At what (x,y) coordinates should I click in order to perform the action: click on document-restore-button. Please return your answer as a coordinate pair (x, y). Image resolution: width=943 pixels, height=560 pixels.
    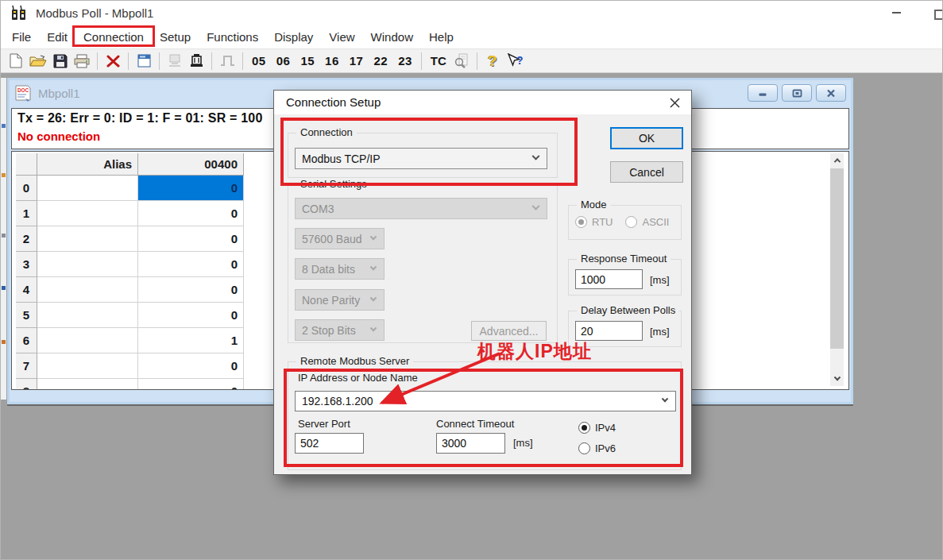
    Looking at the image, I should click on (797, 93).